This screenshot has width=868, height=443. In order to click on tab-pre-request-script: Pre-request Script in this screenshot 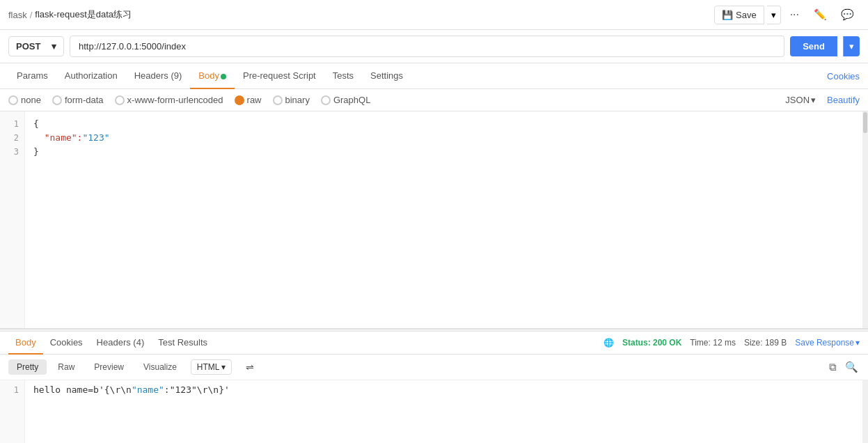, I will do `click(280, 77)`.